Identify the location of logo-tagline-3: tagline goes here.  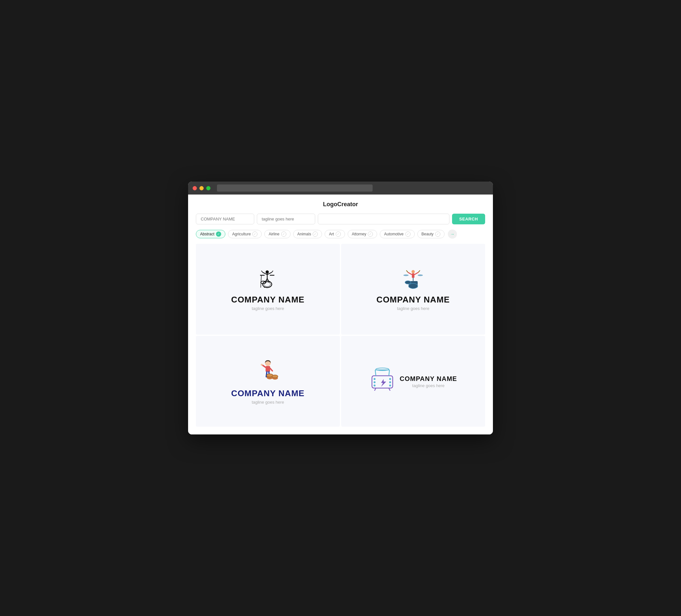
(268, 402).